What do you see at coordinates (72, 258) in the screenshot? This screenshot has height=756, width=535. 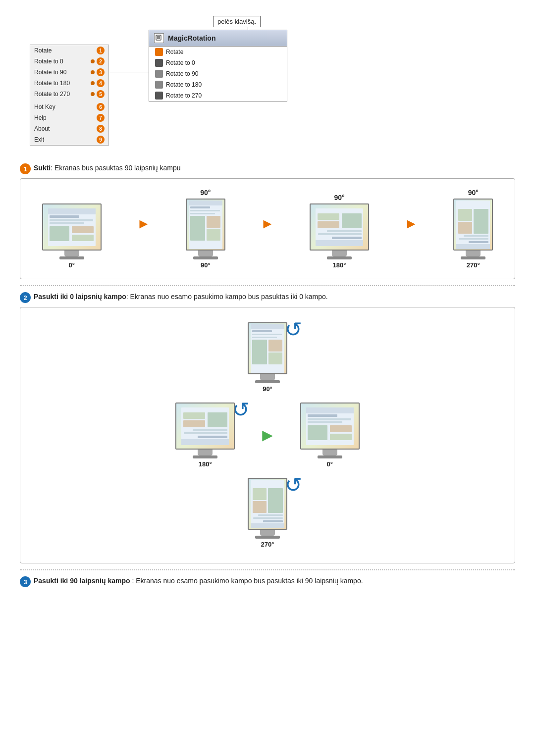 I see `monitor-0-base` at bounding box center [72, 258].